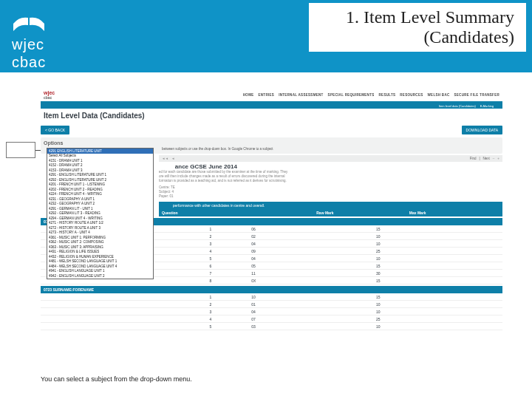 The image size is (532, 399). Describe the element at coordinates (279, 95) in the screenshot. I see `main-nav: HOME ENTRIES INTERNAL ASSESSMENT SPECIAL…` at that location.